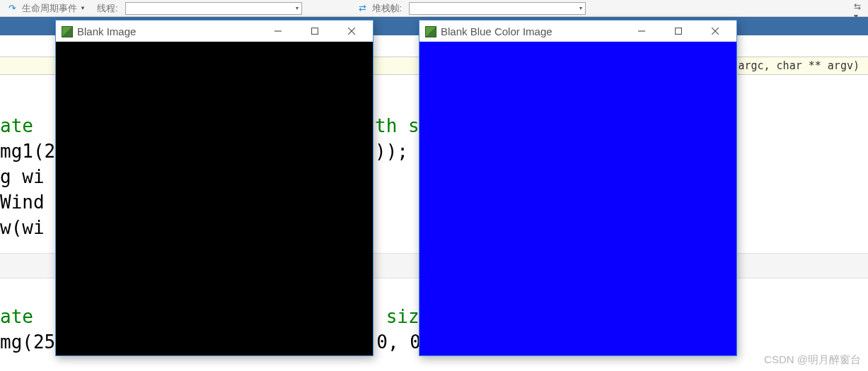 This screenshot has height=371, width=868. What do you see at coordinates (434, 8) in the screenshot?
I see `debug-toolbar: ↷ 生命周期事件 ▼ 线程: ▾ ⇄ 堆栈帧: ▾ ⇆▾` at bounding box center [434, 8].